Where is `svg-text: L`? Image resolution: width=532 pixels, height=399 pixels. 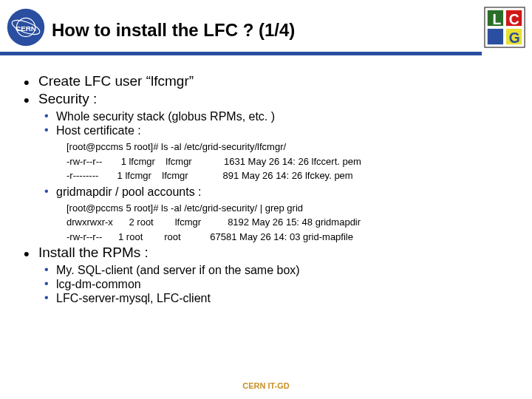
svg-text: L is located at coordinates (497, 19).